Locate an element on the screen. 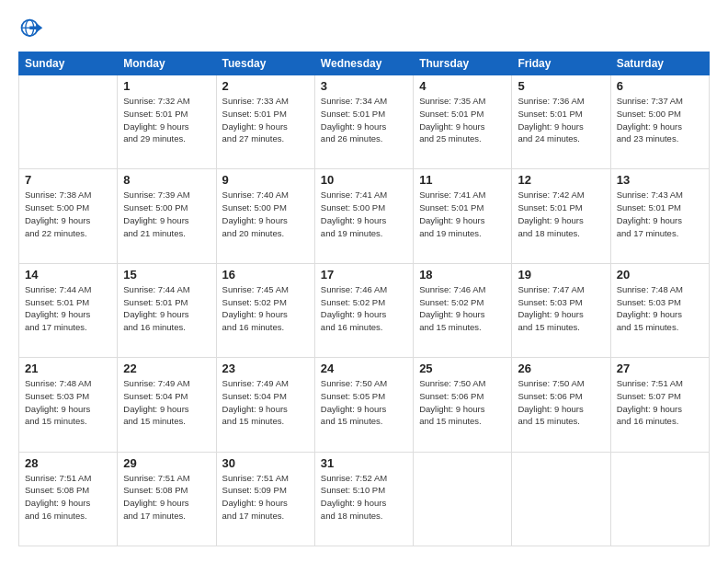 Image resolution: width=728 pixels, height=563 pixels. day-number: 12 is located at coordinates (561, 180).